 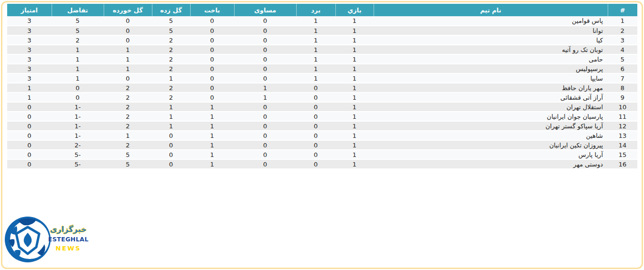 I want to click on cell-team: توانا, so click(x=491, y=31).